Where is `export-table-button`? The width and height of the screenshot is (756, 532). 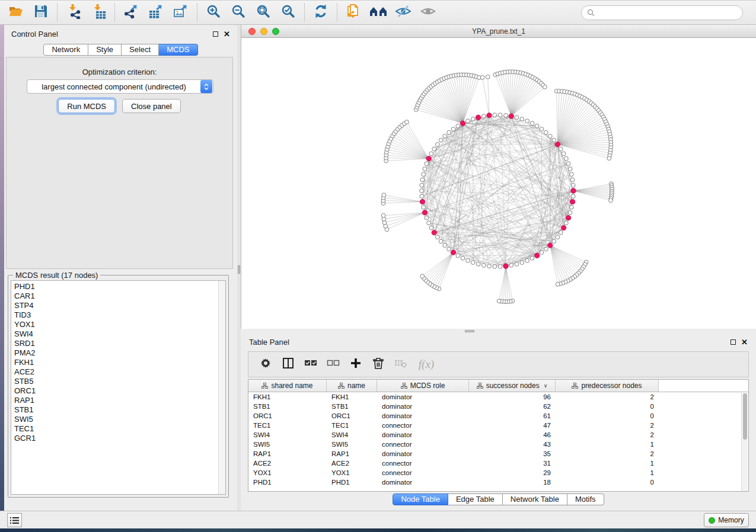
export-table-button is located at coordinates (156, 12).